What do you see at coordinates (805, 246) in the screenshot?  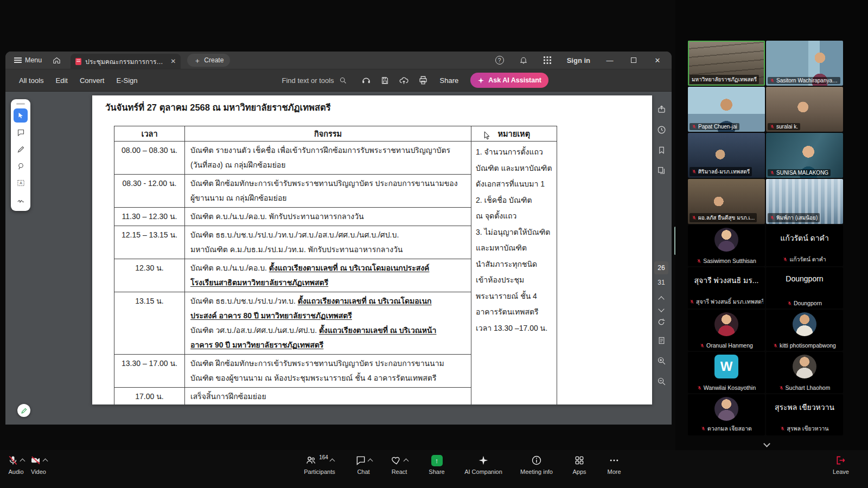 I see `participant-tile: แก้วรัตน์ ดาคำแก้วรัตน์ ดาคำ` at bounding box center [805, 246].